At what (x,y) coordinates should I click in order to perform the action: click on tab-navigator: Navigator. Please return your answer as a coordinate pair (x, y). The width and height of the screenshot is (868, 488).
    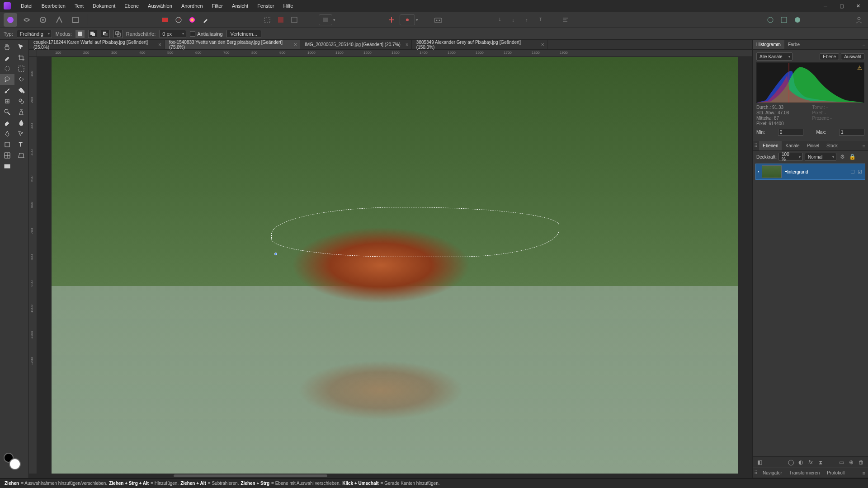
    Looking at the image, I should click on (772, 473).